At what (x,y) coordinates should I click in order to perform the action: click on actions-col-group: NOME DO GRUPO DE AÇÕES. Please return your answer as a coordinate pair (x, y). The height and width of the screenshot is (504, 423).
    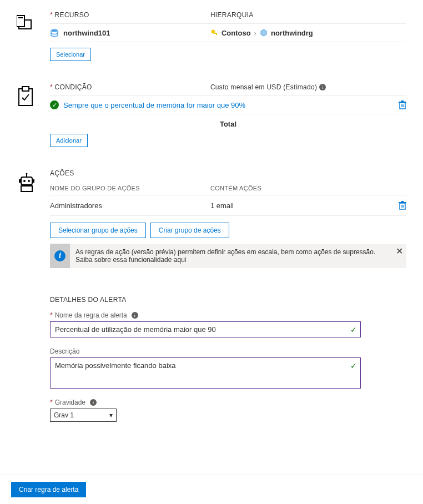
    Looking at the image, I should click on (130, 188).